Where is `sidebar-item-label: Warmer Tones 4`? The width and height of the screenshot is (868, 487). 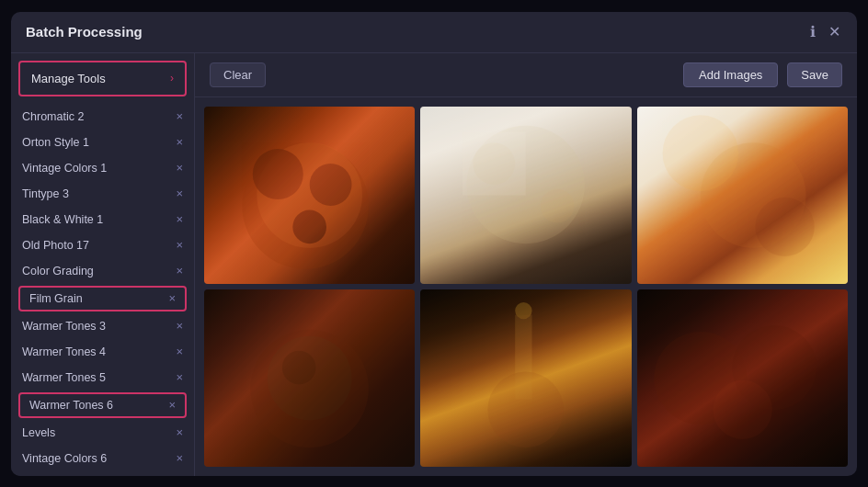 sidebar-item-label: Warmer Tones 4 is located at coordinates (64, 352).